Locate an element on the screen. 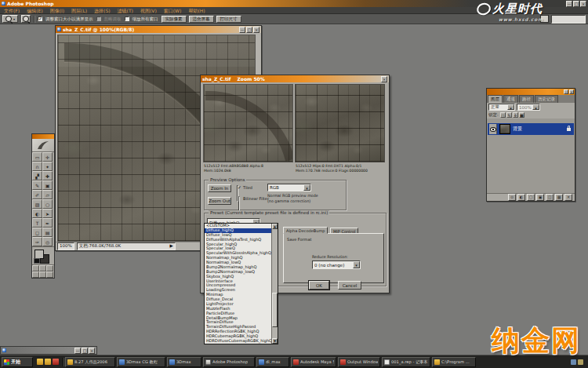 The image size is (588, 368). menu-item: 图层(L) is located at coordinates (79, 11).